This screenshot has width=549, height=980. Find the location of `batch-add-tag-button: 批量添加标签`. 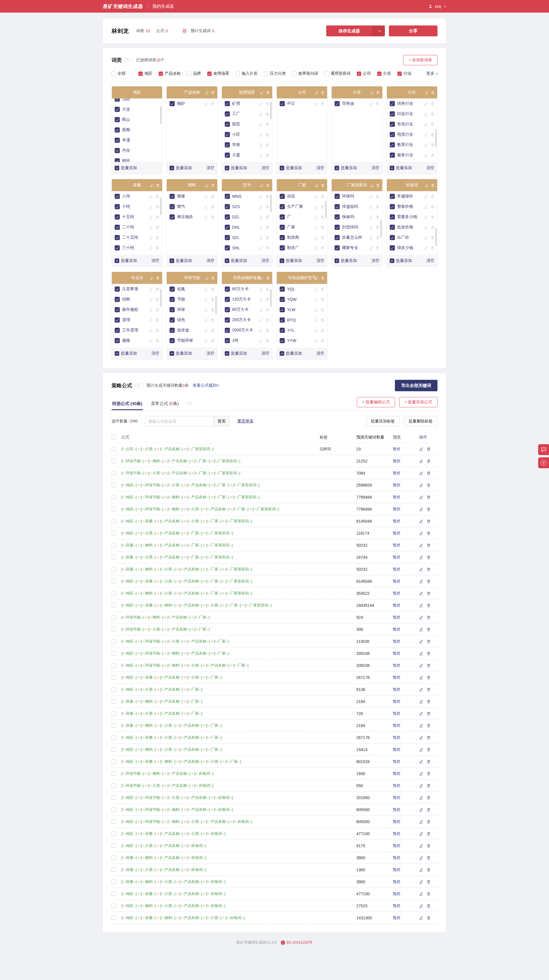

batch-add-tag-button: 批量添加标签 is located at coordinates (383, 422).